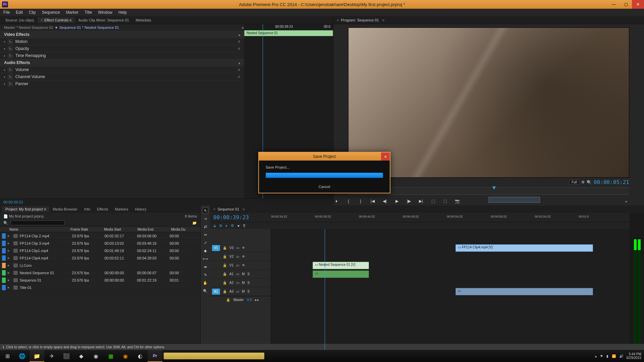 This screenshot has width=644, height=362. I want to click on taskbar-app2: ⬛, so click(66, 356).